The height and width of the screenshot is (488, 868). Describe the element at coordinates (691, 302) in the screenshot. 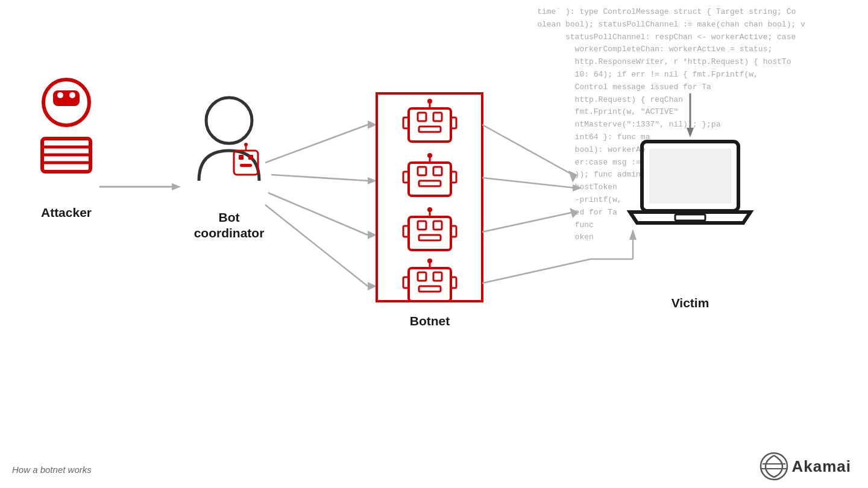

I see `victim-label: Victim` at that location.